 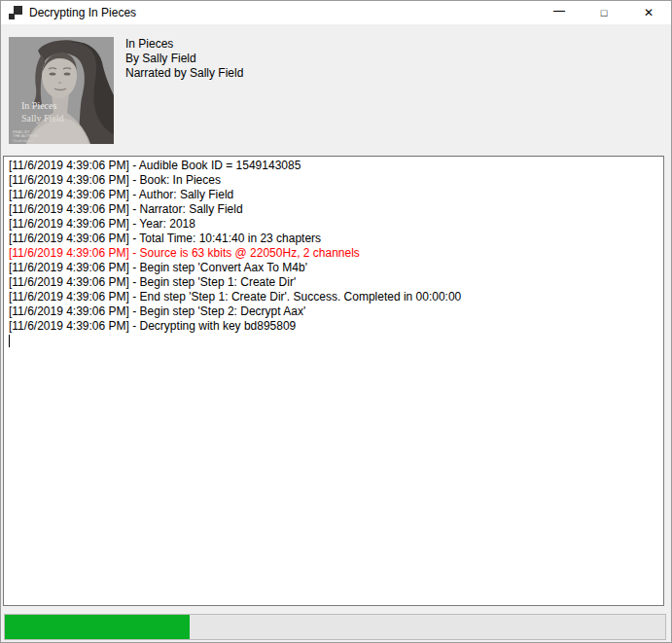 What do you see at coordinates (649, 13) in the screenshot?
I see `close-icon: ✕` at bounding box center [649, 13].